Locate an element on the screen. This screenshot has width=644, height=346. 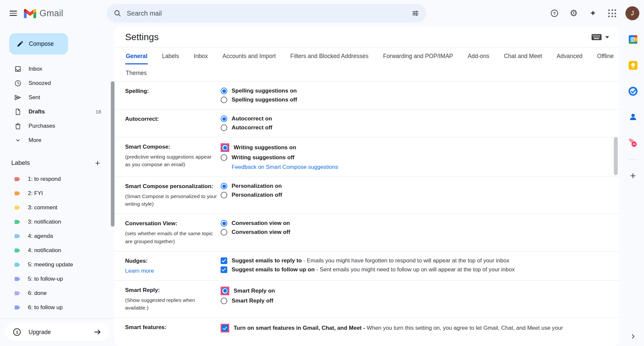
label-item: 2: FYI is located at coordinates (57, 193).